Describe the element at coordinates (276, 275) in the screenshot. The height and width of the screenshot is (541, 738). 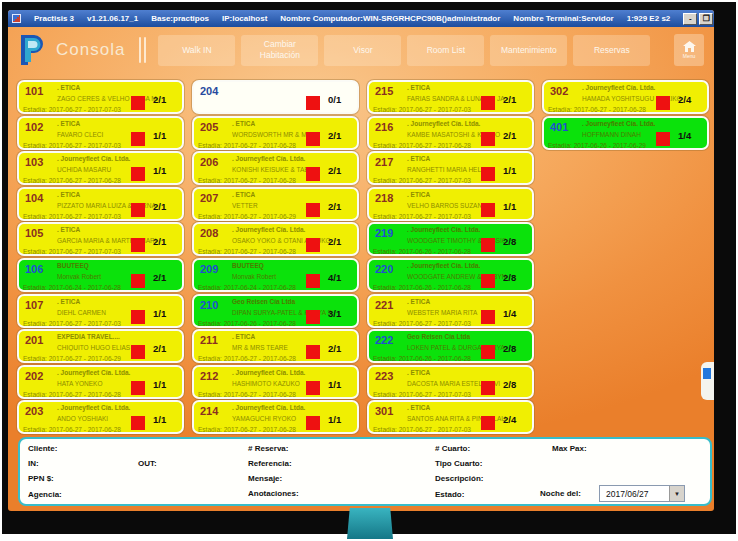
I see `room-card-209: 209BUUTEEQMonvak RobertEstadía: 2017-06-…` at that location.